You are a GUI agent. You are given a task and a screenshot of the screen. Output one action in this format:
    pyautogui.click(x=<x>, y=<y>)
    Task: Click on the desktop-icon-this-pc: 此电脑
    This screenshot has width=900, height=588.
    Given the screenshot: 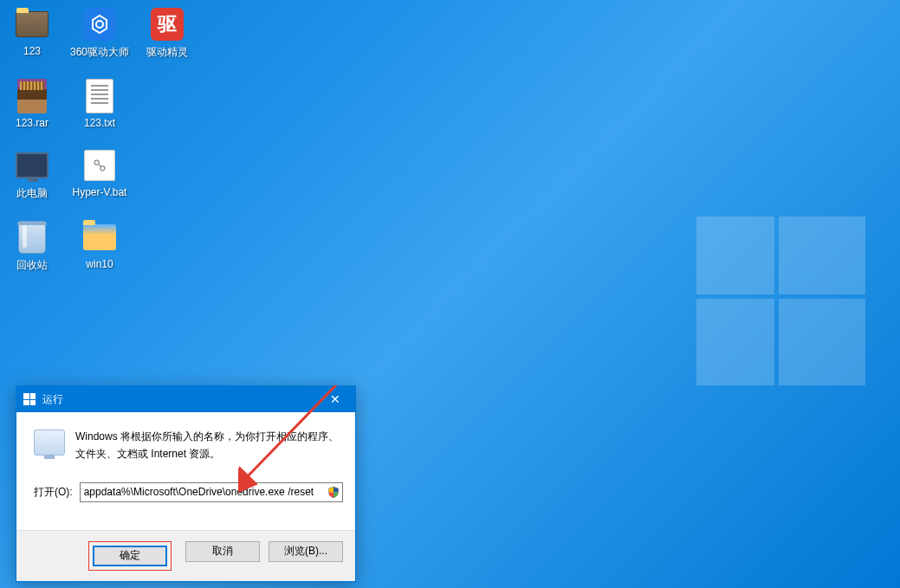 What is the action you would take?
    pyautogui.click(x=32, y=175)
    